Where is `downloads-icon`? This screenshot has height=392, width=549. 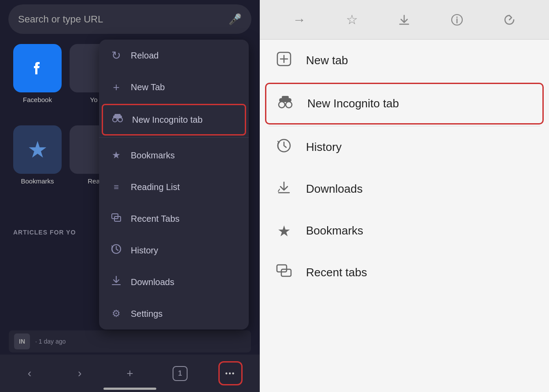
downloads-icon is located at coordinates (116, 282).